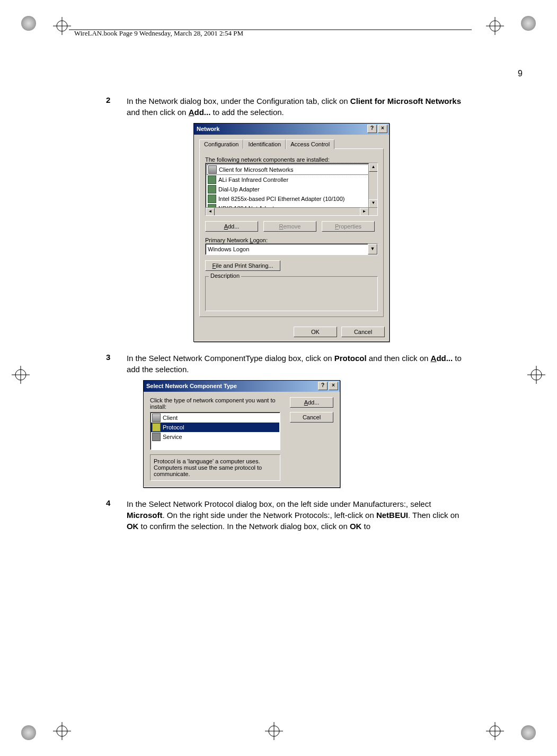 This screenshot has width=557, height=756. Describe the element at coordinates (156, 427) in the screenshot. I see `protocol-icon` at that location.